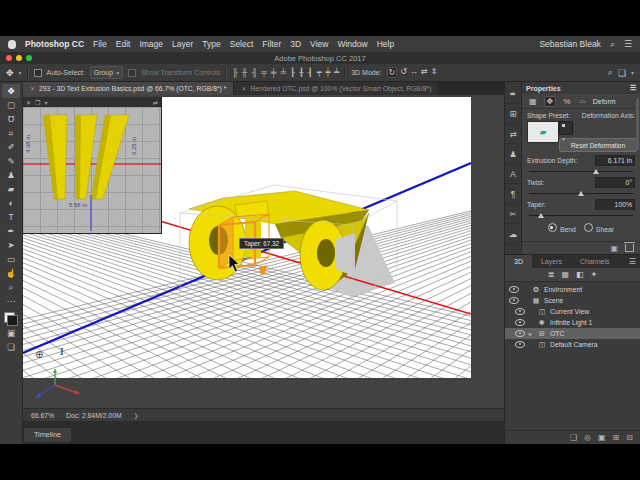 This screenshot has width=640, height=480. What do you see at coordinates (572, 334) in the screenshot?
I see `3d-object-row: ▸ ⊞ OTC` at bounding box center [572, 334].